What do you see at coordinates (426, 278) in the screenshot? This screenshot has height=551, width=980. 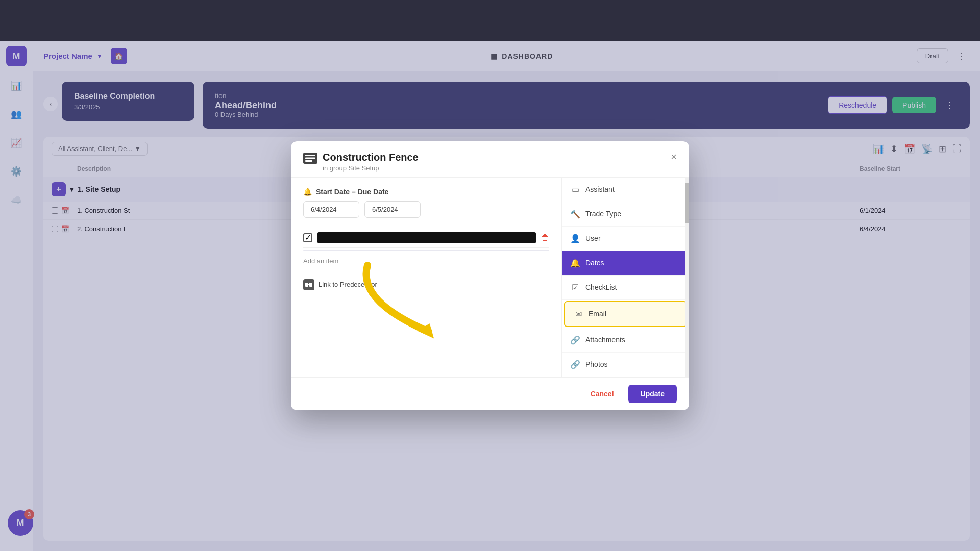 I see `modal-content: 🔔 Start Date – Due Date 6/4/2024 6/5/202…` at bounding box center [426, 278].